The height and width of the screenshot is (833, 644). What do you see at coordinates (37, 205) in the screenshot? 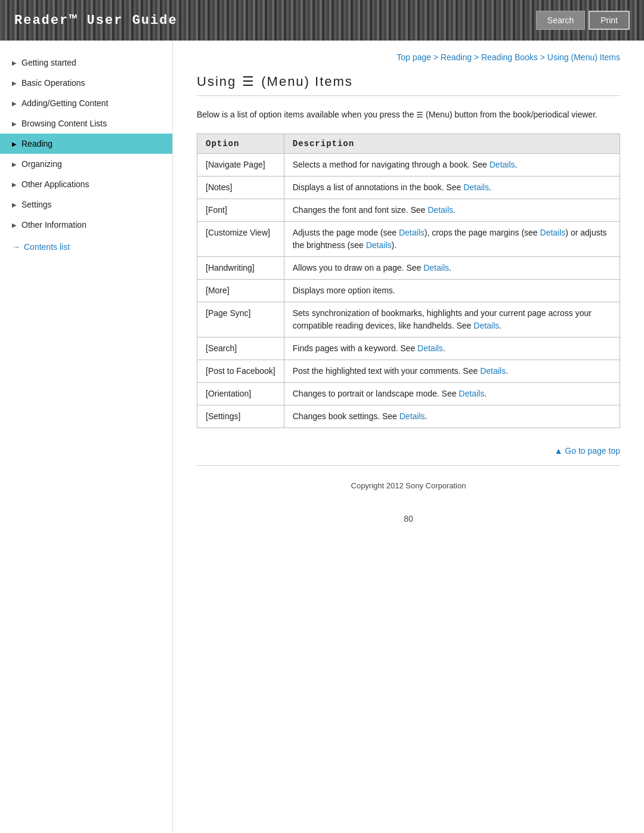
I see `sidebar-item-label: Settings` at bounding box center [37, 205].